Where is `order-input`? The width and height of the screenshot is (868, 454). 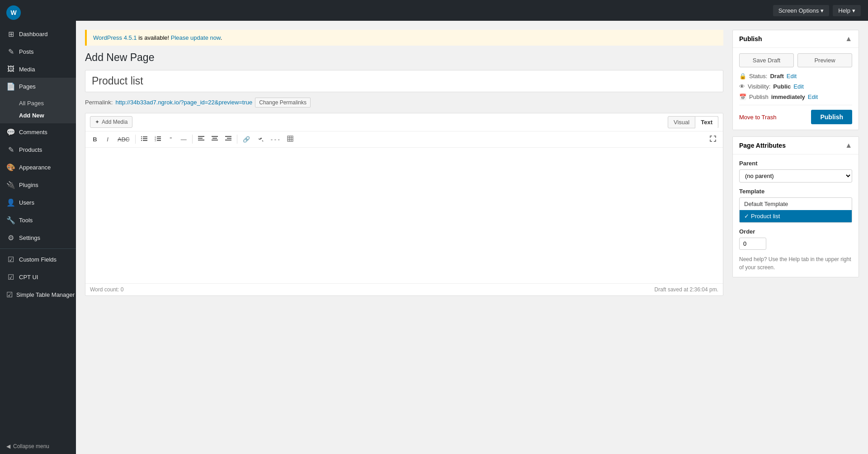
order-input is located at coordinates (753, 244).